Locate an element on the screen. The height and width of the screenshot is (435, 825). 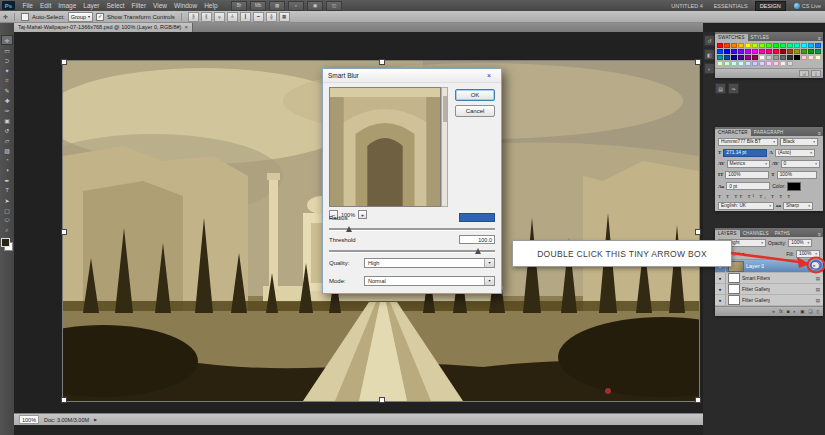
align-icon: ╧ is located at coordinates (232, 17).